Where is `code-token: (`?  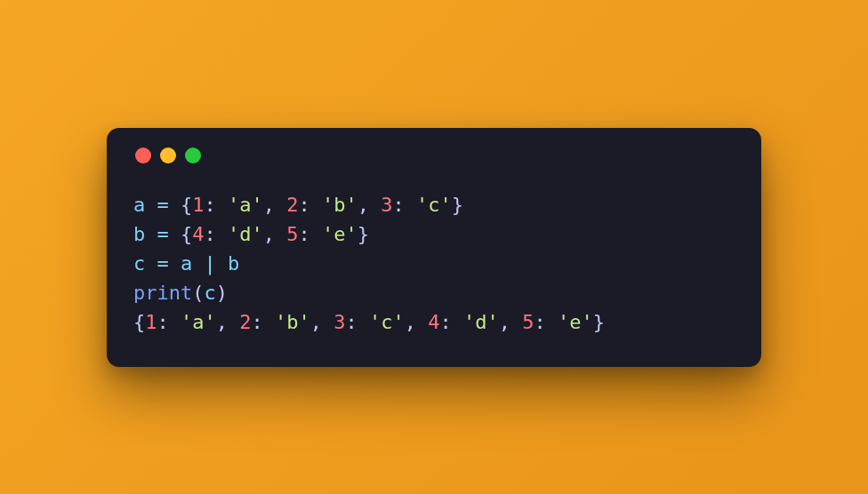
code-token: ( is located at coordinates (197, 293).